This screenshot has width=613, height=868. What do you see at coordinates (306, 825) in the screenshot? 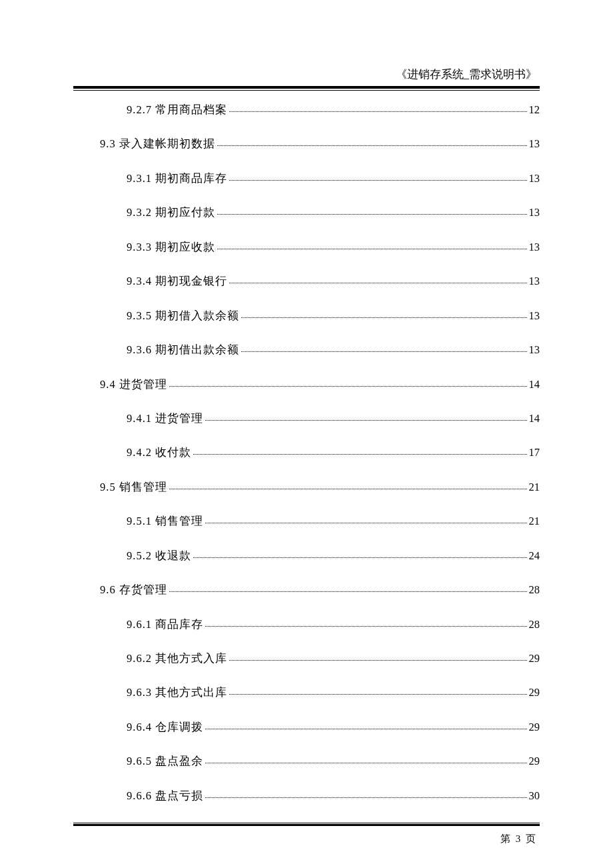
I see `footer-rule-thick` at bounding box center [306, 825].